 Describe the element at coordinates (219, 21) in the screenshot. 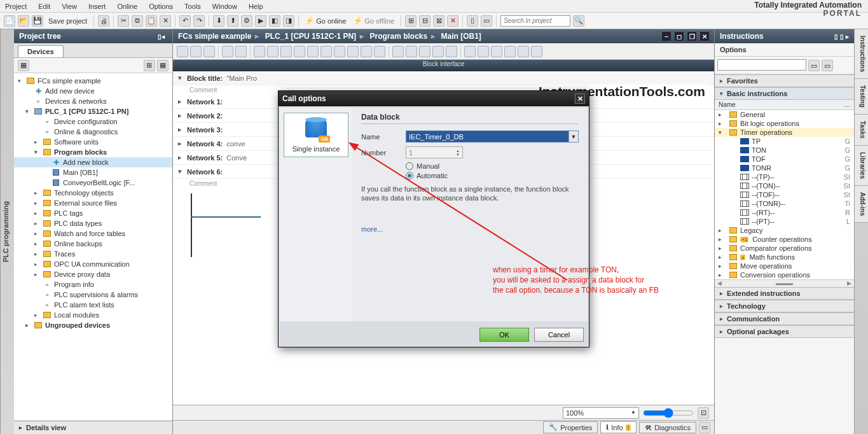

I see `download-icon: ⬇` at that location.